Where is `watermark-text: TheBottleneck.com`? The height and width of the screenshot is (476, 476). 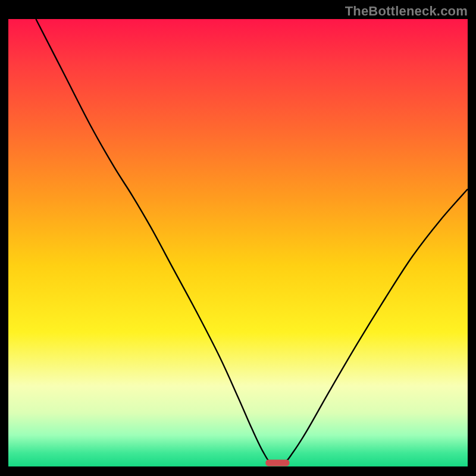 watermark-text: TheBottleneck.com is located at coordinates (406, 11).